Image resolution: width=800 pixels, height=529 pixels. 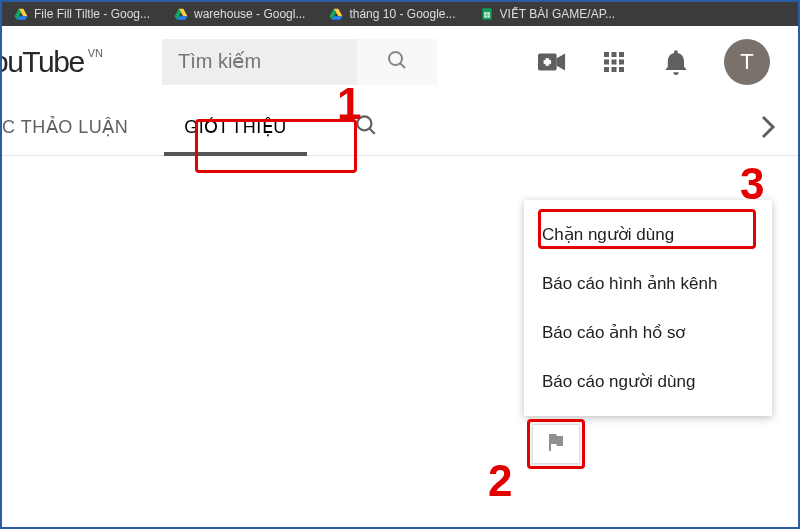 I want to click on browser-tab-label: warehouse - Googl..., so click(x=250, y=14).